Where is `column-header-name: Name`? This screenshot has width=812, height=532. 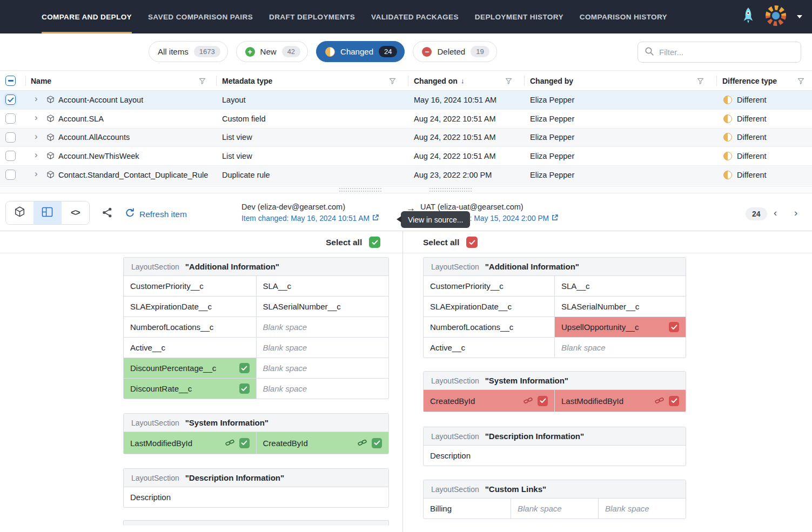 column-header-name: Name is located at coordinates (41, 81).